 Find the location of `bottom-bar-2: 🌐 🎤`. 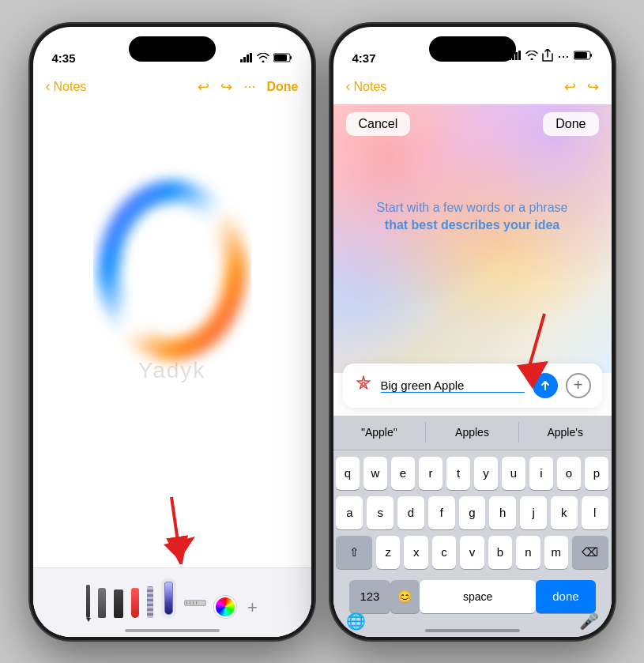

bottom-bar-2: 🌐 🎤 is located at coordinates (473, 621).